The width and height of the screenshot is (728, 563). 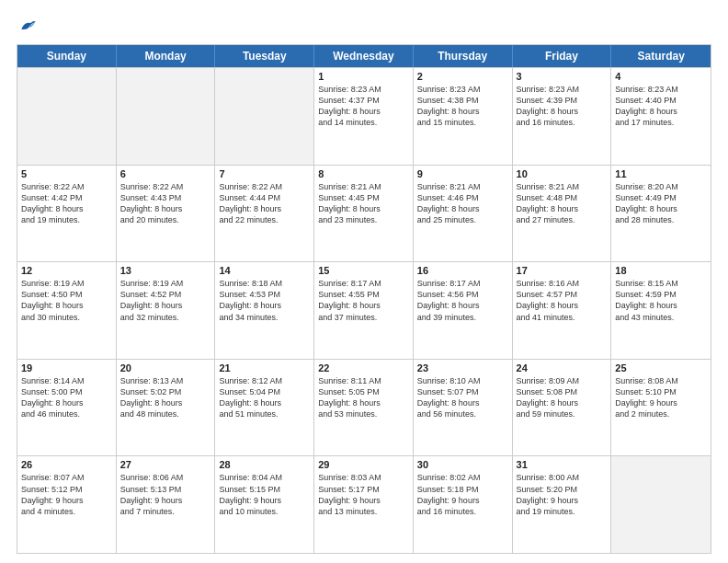 What do you see at coordinates (364, 26) in the screenshot?
I see `header` at bounding box center [364, 26].